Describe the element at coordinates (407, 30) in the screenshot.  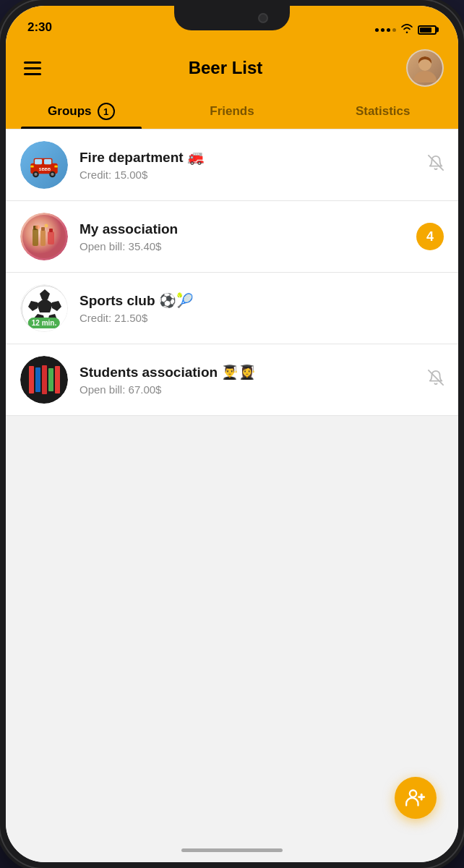
I see `wifi-icon` at that location.